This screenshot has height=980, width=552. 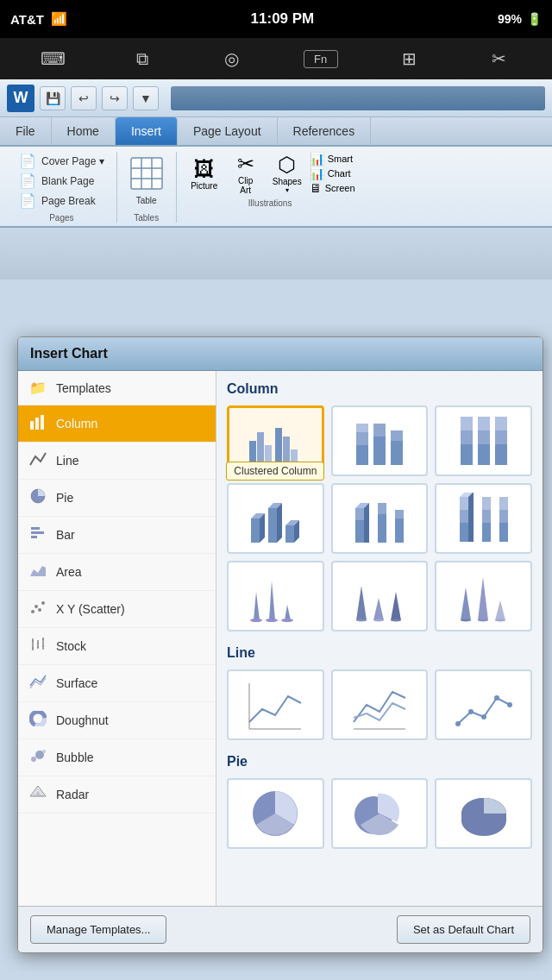 I want to click on area-icon, so click(x=38, y=572).